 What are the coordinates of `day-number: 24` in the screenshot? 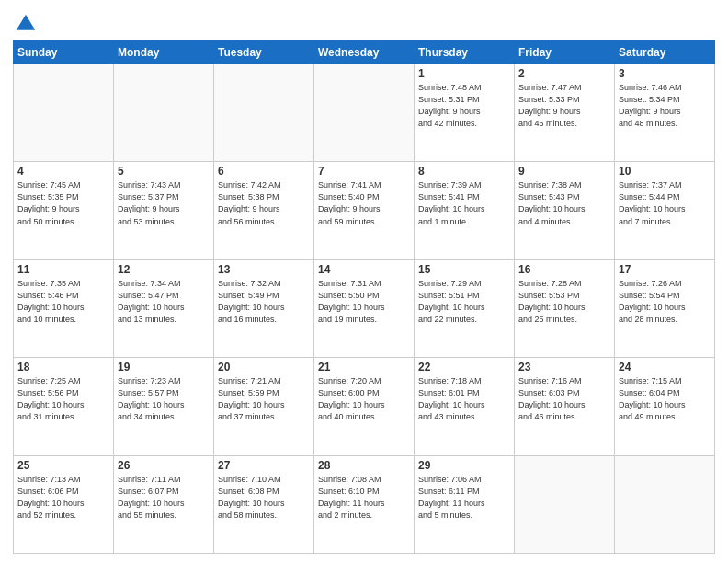 It's located at (665, 367).